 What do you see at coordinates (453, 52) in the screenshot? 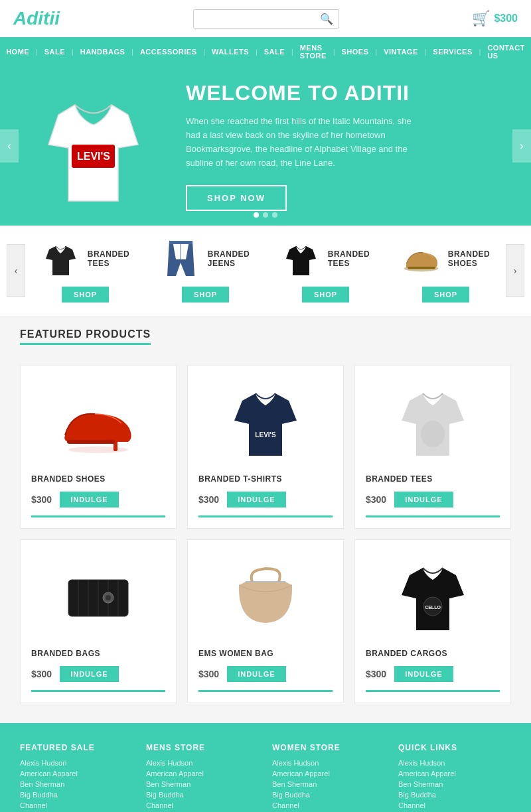
I see `nav-services: SERVICES` at bounding box center [453, 52].